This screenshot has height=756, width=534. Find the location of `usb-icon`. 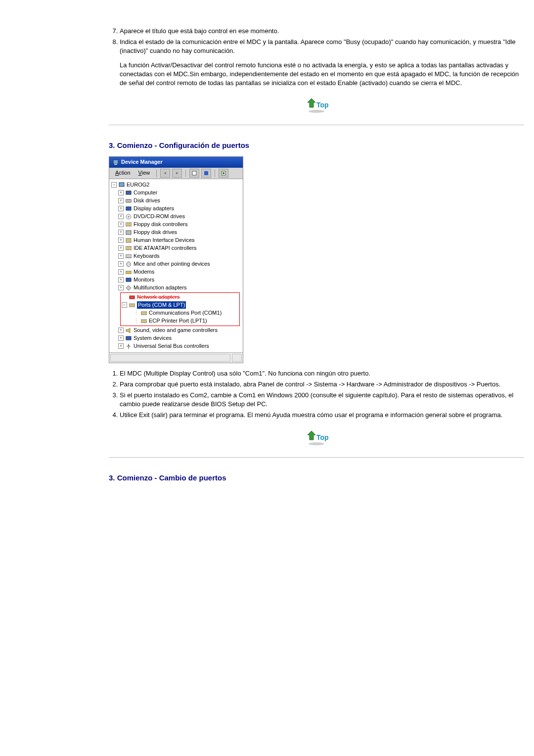

usb-icon is located at coordinates (129, 346).